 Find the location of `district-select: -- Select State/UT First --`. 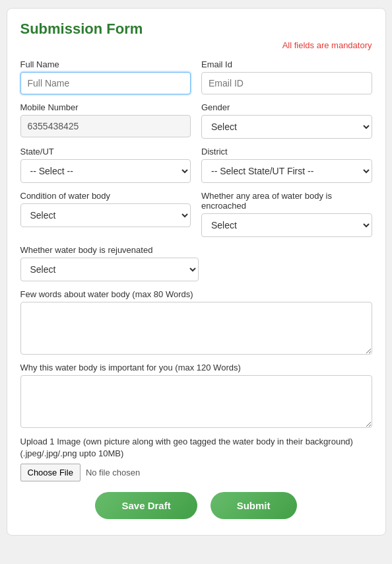

district-select: -- Select State/UT First -- is located at coordinates (286, 171).